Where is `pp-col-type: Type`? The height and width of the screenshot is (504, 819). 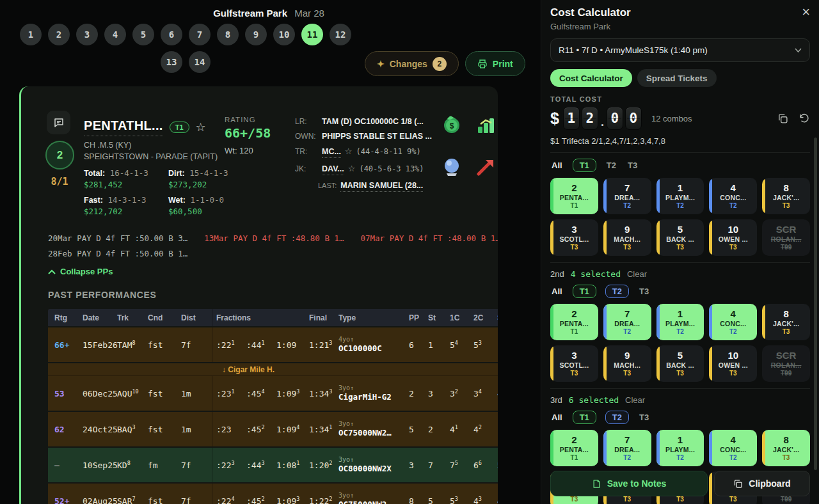 pp-col-type: Type is located at coordinates (370, 318).